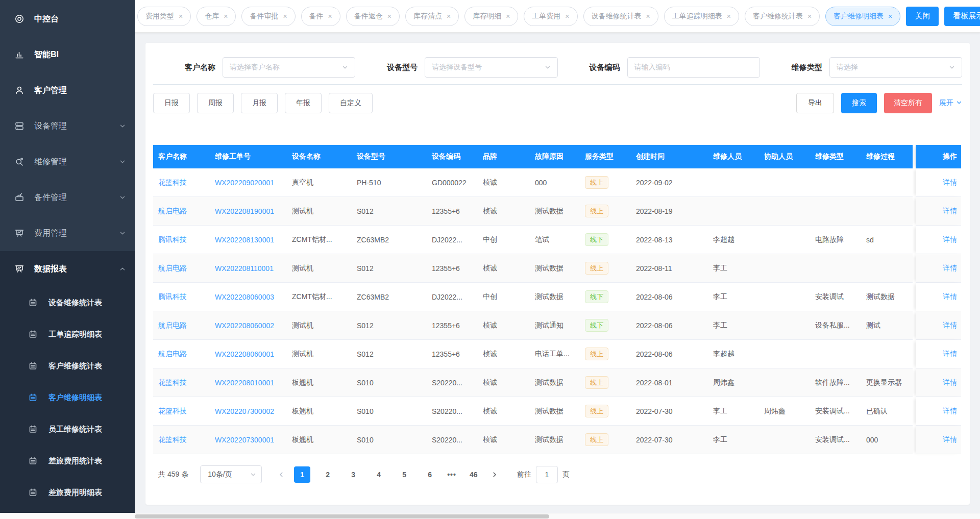 Image resolution: width=980 pixels, height=519 pixels. I want to click on horizontal-scrollbar, so click(490, 516).